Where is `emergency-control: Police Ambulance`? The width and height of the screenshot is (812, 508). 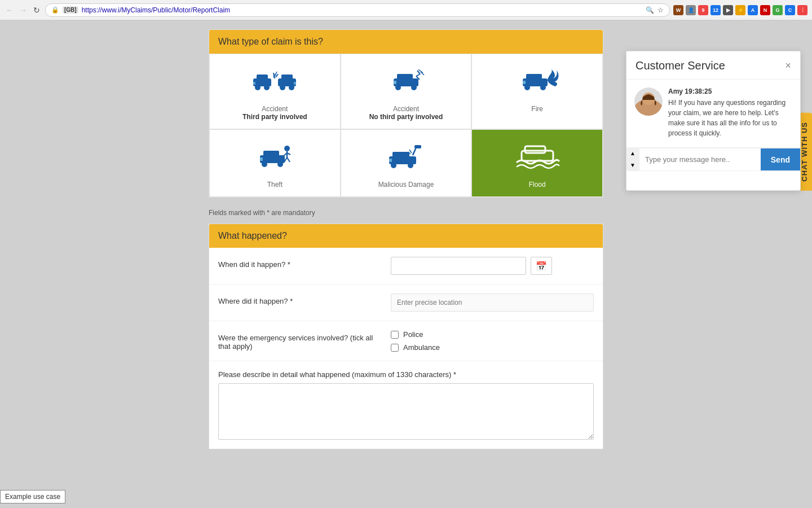
emergency-control: Police Ambulance is located at coordinates (492, 341).